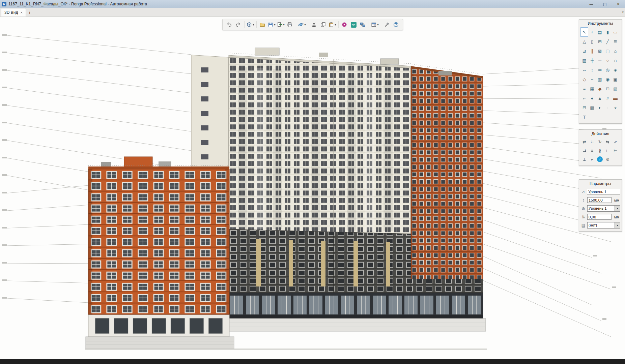  Describe the element at coordinates (600, 51) in the screenshot. I see `tool-opening-icon: ⊠` at that location.